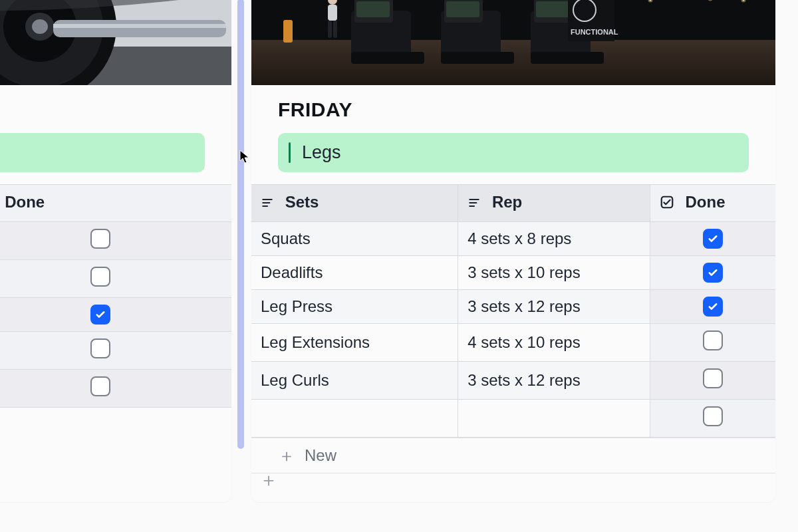 The image size is (798, 532). Describe the element at coordinates (513, 419) in the screenshot. I see `table-row` at that location.